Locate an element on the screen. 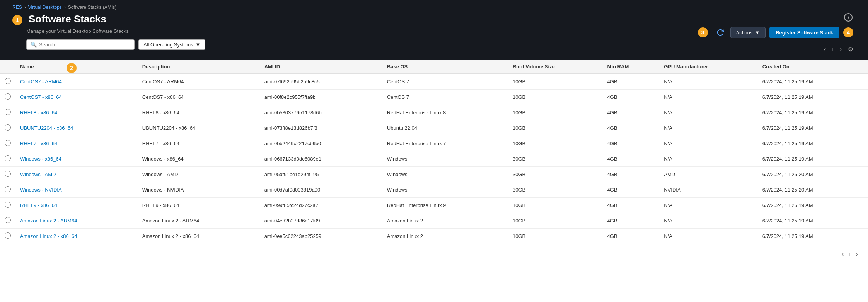 This screenshot has height=302, width=868. row-description-1: CentOS7 - x86_64 is located at coordinates (199, 97).